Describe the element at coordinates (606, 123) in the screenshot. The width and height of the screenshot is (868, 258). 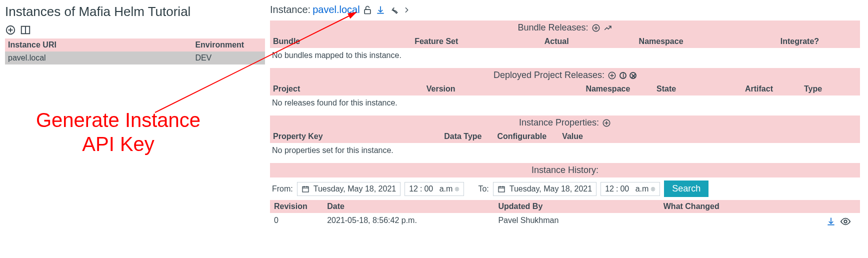
I see `add-property-icon` at that location.